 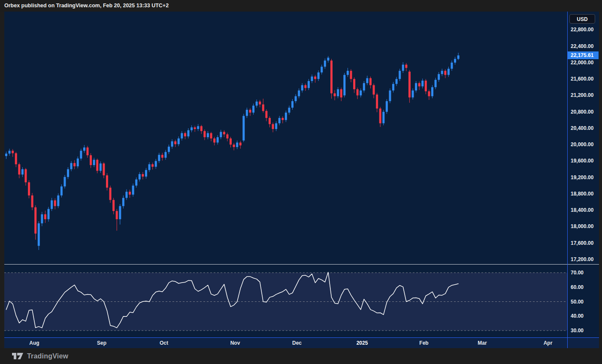 What do you see at coordinates (567, 180) in the screenshot?
I see `price-axis-separator-line` at bounding box center [567, 180].